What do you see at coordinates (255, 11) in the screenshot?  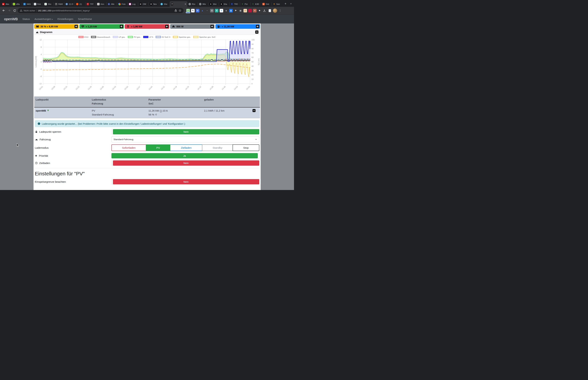 I see `dots-extension-icon: ••` at bounding box center [255, 11].